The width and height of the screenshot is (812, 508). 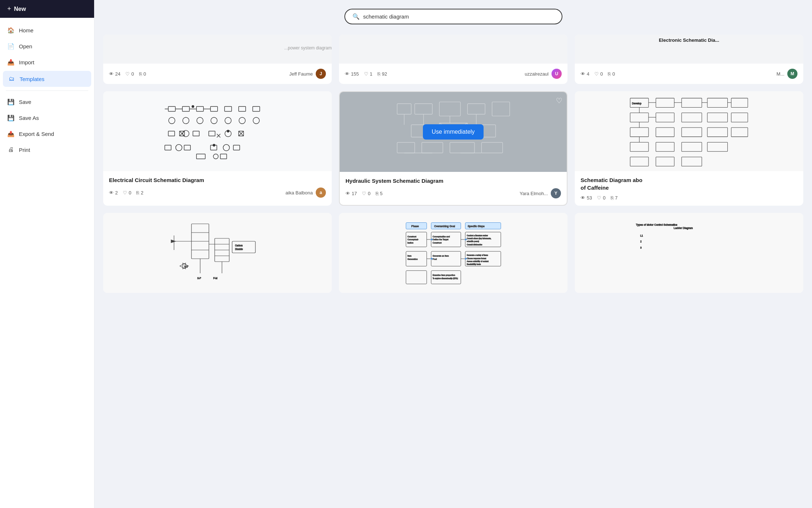 I want to click on sidebar-item-print: 🖨 Print, so click(x=47, y=150).